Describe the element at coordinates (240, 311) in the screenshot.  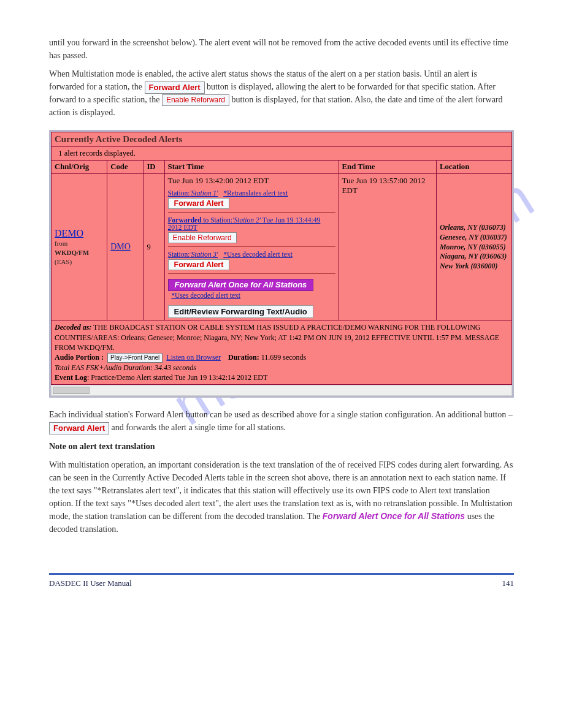
I see `edit-review-button: Edit/Review Forwarding Text/Audio` at that location.